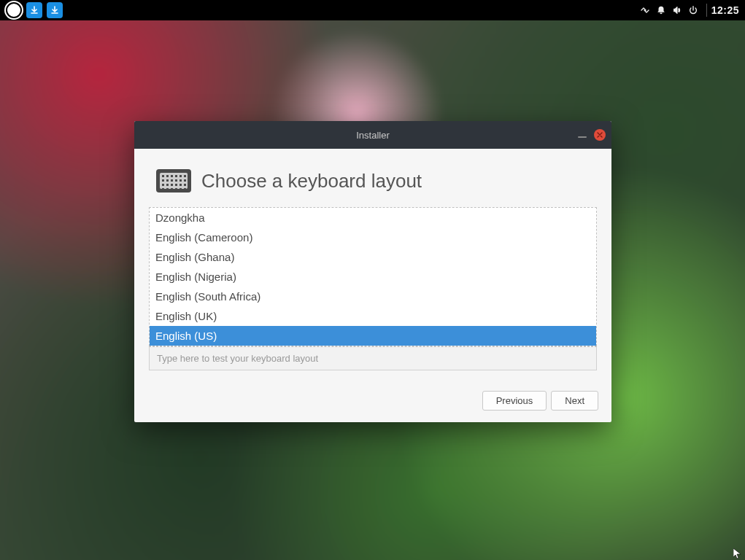 This screenshot has width=745, height=560. I want to click on page-heading: Choose a keyboard layout, so click(377, 181).